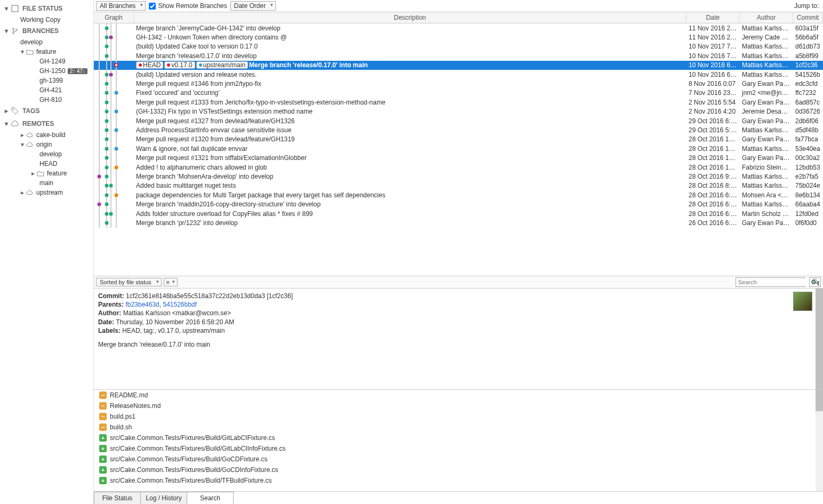 The width and height of the screenshot is (823, 504). What do you see at coordinates (31, 111) in the screenshot?
I see `tags-label: TAGS` at bounding box center [31, 111].